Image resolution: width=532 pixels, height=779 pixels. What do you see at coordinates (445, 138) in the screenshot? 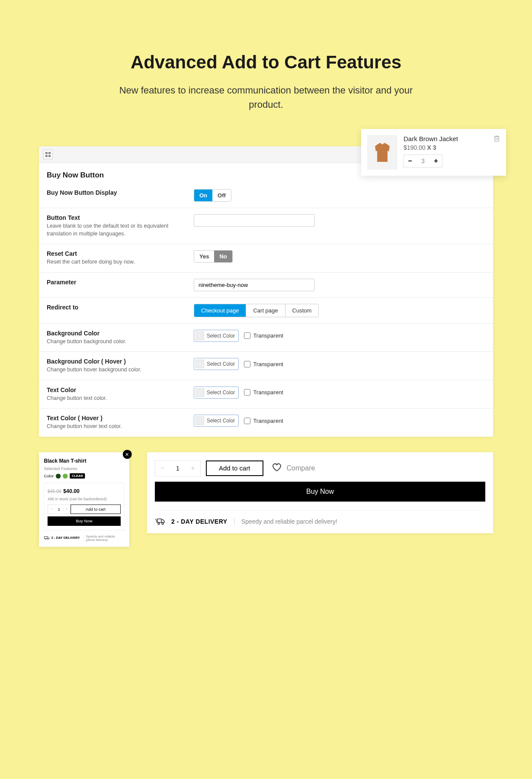
I see `minicart-product-name: Dark Brown Jacket` at bounding box center [445, 138].